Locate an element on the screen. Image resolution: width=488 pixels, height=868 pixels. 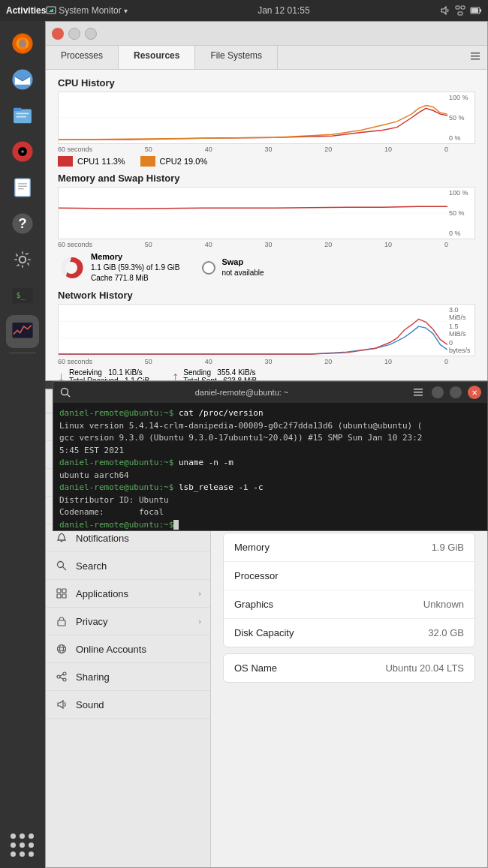
sidebar-item-sharing: Sharing is located at coordinates (128, 677).